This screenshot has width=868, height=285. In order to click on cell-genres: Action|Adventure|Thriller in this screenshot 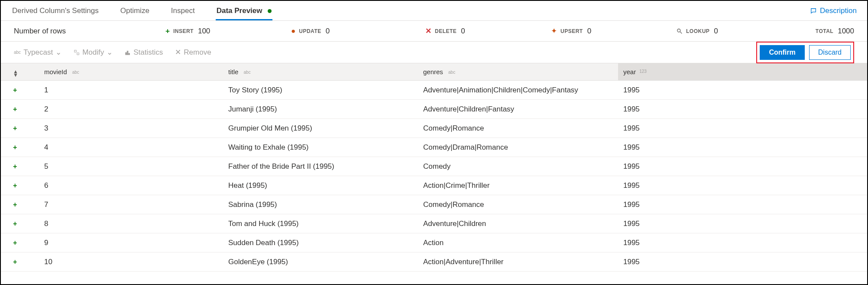, I will do `click(521, 262)`.